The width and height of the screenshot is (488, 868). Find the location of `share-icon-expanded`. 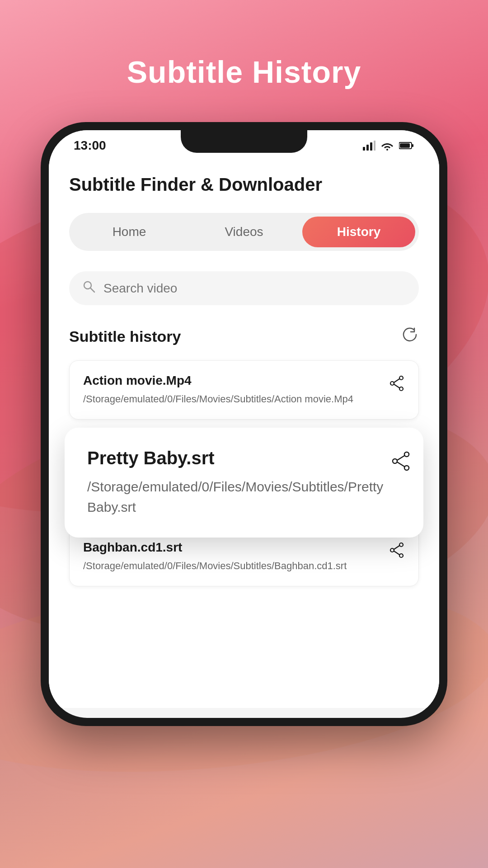

share-icon-expanded is located at coordinates (401, 463).